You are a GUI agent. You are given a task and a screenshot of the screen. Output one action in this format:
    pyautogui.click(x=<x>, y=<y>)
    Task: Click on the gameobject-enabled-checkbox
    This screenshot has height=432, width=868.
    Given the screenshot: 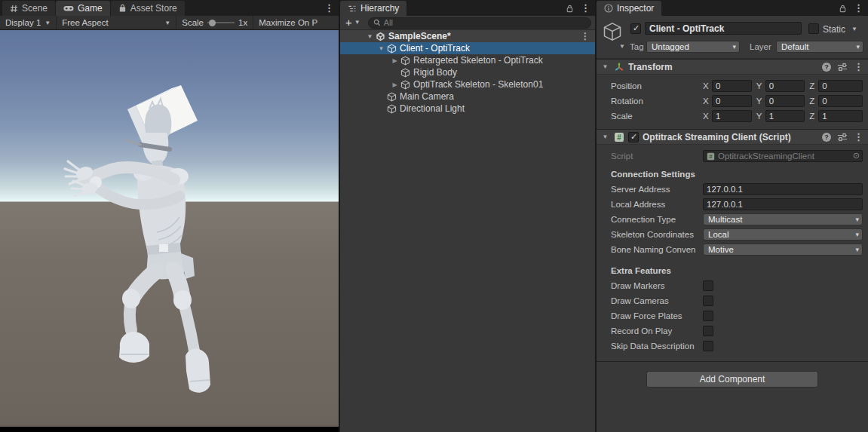 What is the action you would take?
    pyautogui.click(x=636, y=29)
    